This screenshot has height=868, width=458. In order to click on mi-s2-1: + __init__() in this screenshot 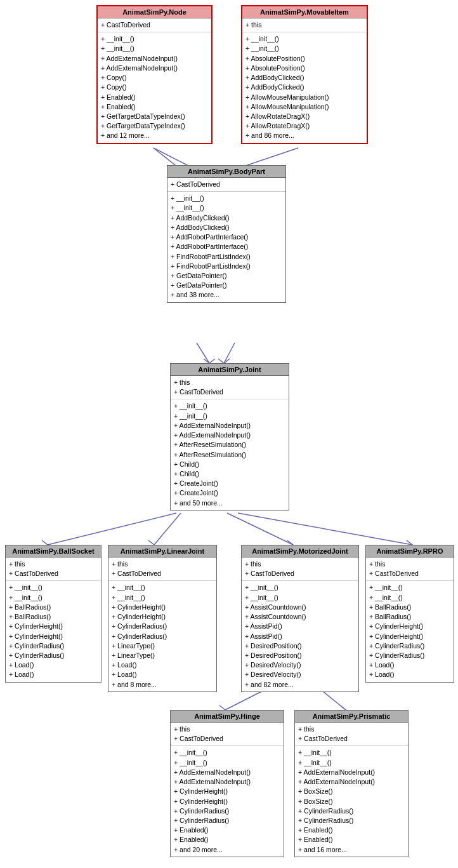, I will do `click(304, 48)`.